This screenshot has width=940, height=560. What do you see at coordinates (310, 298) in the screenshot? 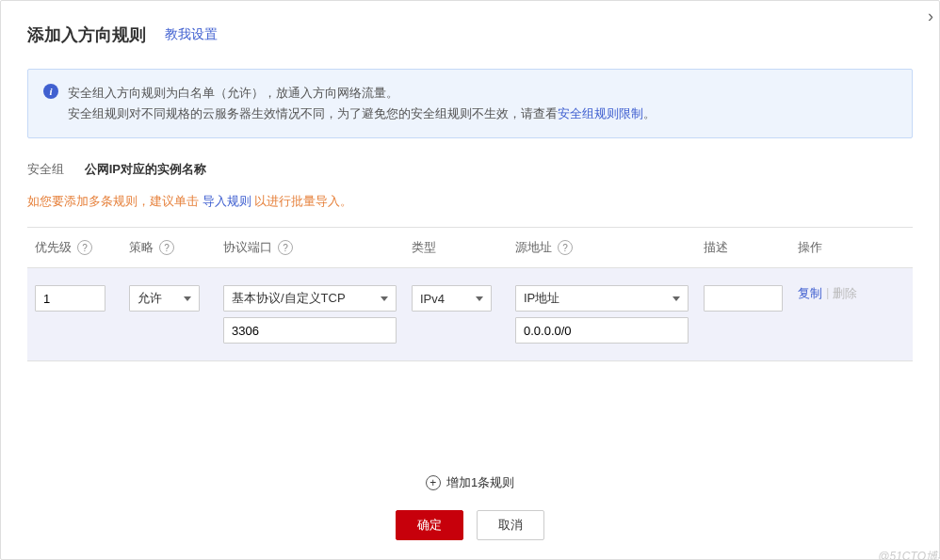
I see `protocol-select: 基本协议/自定义TCP` at bounding box center [310, 298].